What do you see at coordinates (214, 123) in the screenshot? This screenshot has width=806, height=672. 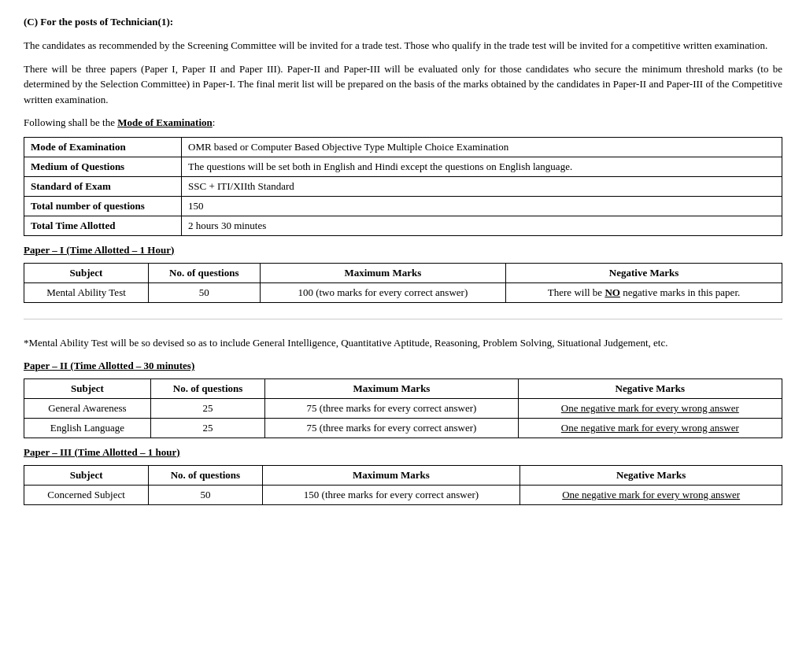 I see `para3-suffix: :` at bounding box center [214, 123].